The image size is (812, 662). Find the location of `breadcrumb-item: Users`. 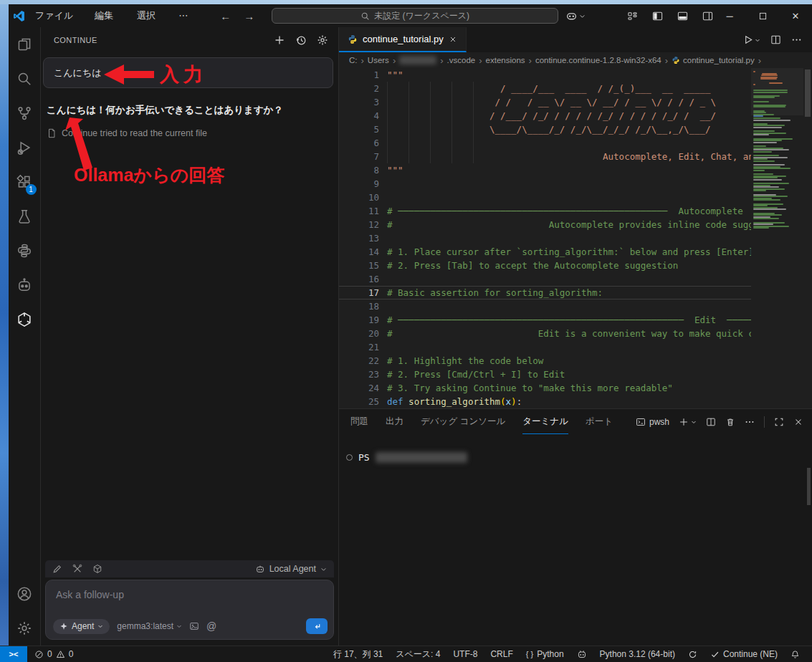

breadcrumb-item: Users is located at coordinates (378, 60).